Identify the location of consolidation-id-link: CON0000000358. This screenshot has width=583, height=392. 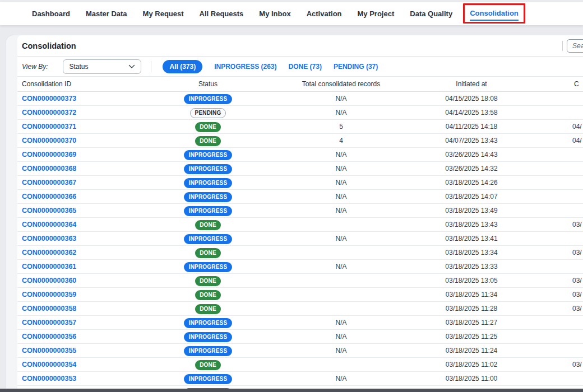
(79, 309).